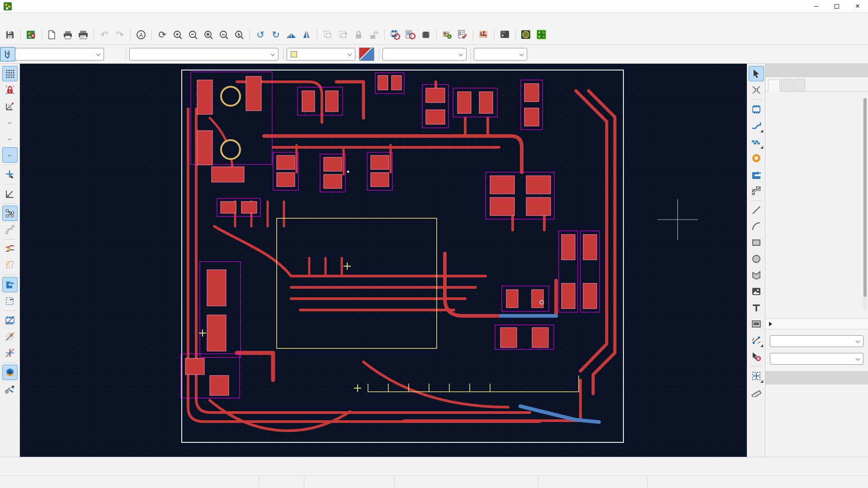 The image size is (868, 488). Describe the element at coordinates (10, 35) in the screenshot. I see `save-button` at that location.